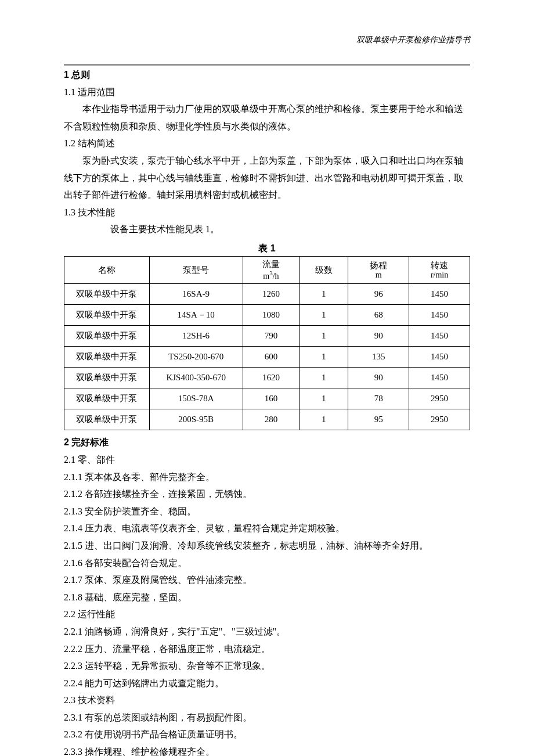  What do you see at coordinates (324, 269) in the screenshot?
I see `col-stages: 级数` at bounding box center [324, 269].